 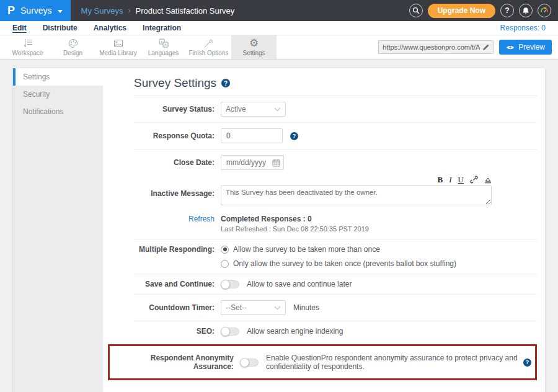 What do you see at coordinates (253, 109) in the screenshot?
I see `survey-status-select: Active` at bounding box center [253, 109].